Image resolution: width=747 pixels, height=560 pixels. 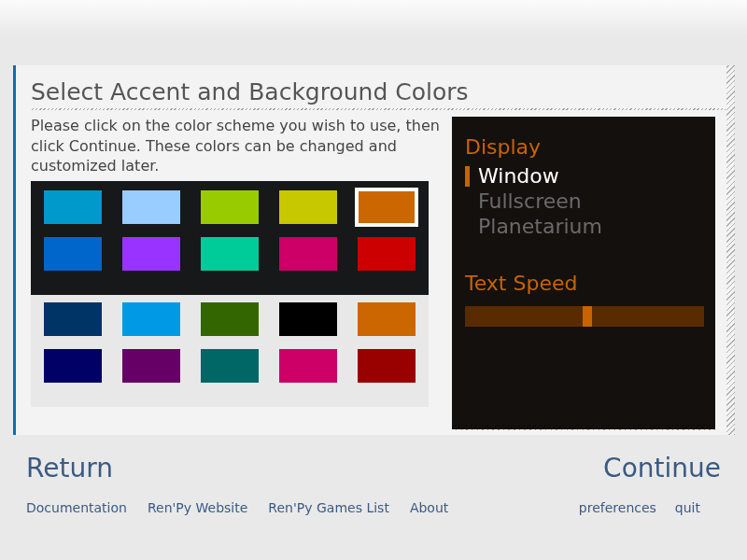 I want to click on slider-thumb, so click(x=587, y=316).